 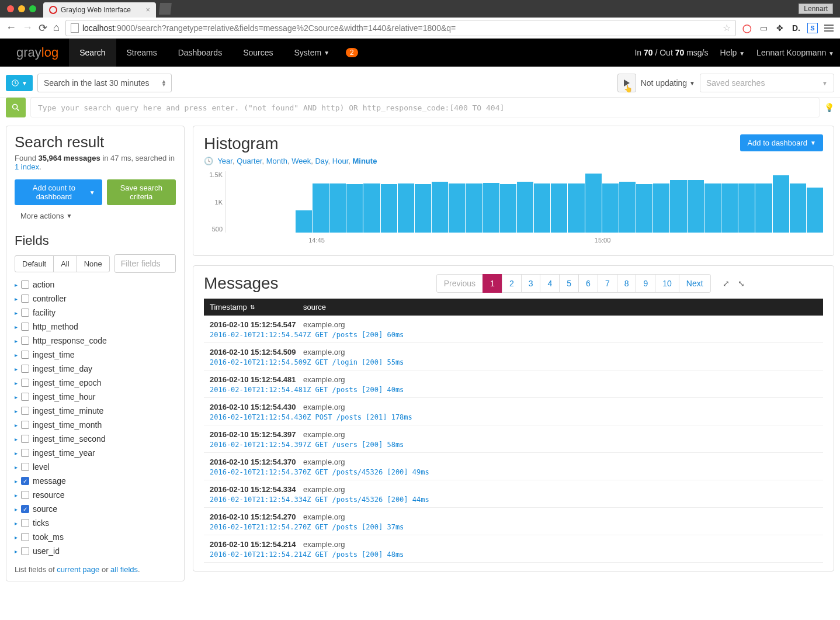 I want to click on play-refresh-button: 👆, so click(x=627, y=83).